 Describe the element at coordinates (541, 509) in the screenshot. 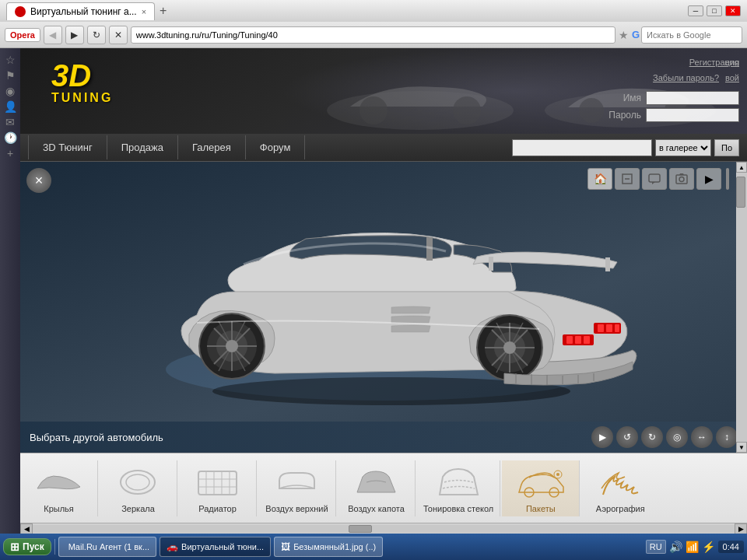

I see `packages-label: Пакеты` at that location.